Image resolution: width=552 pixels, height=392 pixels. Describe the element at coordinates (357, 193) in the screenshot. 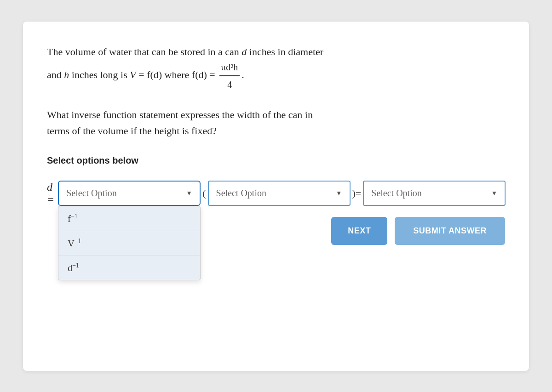

I see `close-eq: )=` at that location.